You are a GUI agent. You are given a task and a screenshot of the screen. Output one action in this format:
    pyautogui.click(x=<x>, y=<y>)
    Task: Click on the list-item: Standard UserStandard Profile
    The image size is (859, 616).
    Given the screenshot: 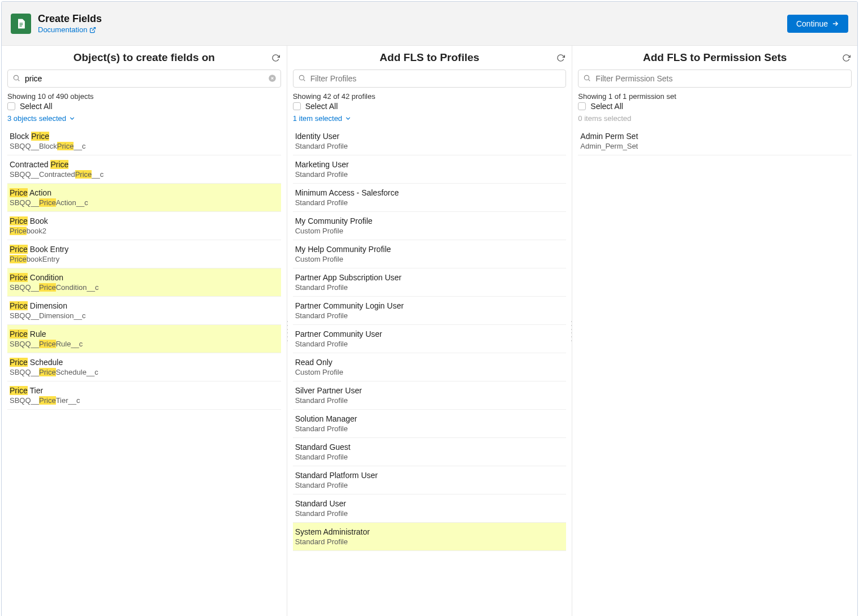 What is the action you would take?
    pyautogui.click(x=430, y=509)
    